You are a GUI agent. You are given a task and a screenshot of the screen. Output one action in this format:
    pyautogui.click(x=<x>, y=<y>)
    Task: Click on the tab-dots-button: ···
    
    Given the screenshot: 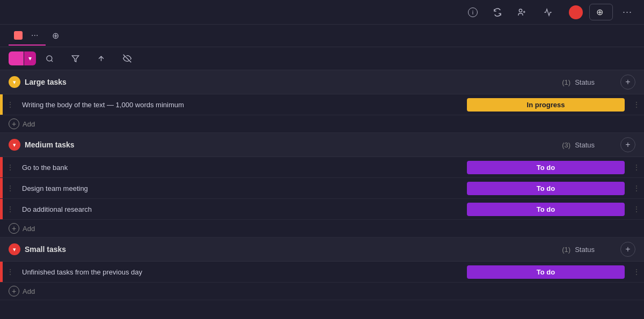 What is the action you would take?
    pyautogui.click(x=34, y=35)
    